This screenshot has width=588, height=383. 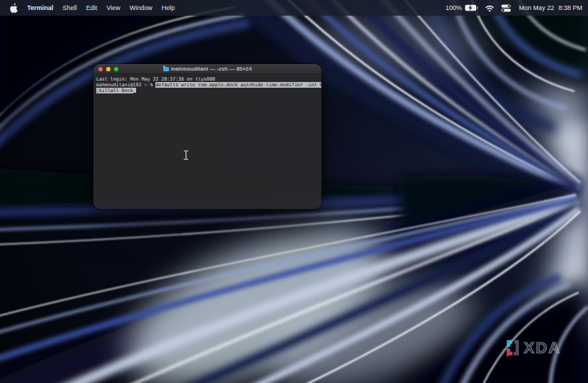 What do you see at coordinates (207, 68) in the screenshot?
I see `window-title: mahmouditani — -zsh — 80×24` at bounding box center [207, 68].